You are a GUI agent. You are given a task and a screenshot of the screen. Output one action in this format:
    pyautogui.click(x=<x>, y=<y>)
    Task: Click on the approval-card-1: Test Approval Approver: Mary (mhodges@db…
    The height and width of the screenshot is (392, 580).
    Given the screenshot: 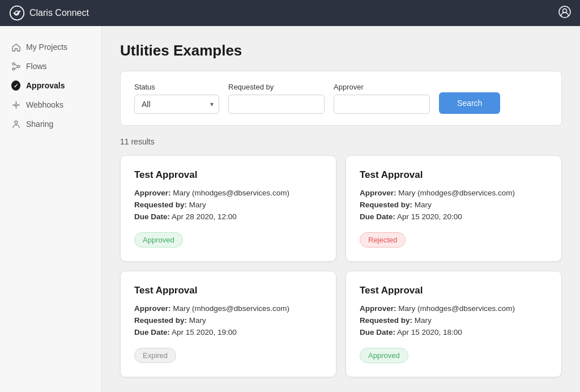 What is the action you would take?
    pyautogui.click(x=228, y=208)
    